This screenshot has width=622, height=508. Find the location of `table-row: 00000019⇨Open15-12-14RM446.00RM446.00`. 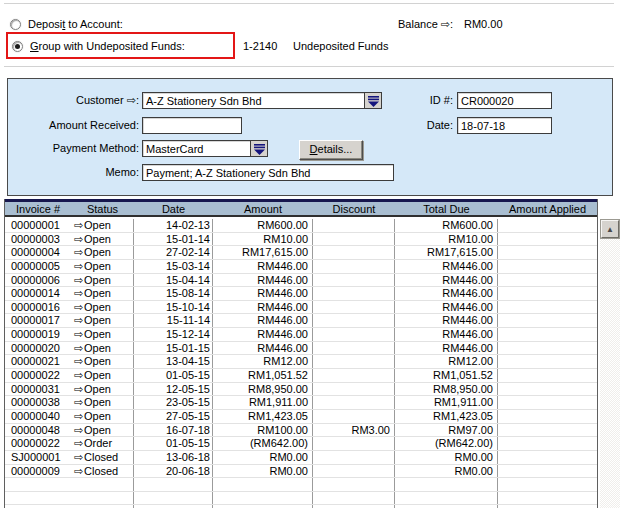

table-row: 00000019⇨Open15-12-14RM446.00RM446.00 is located at coordinates (301, 335).